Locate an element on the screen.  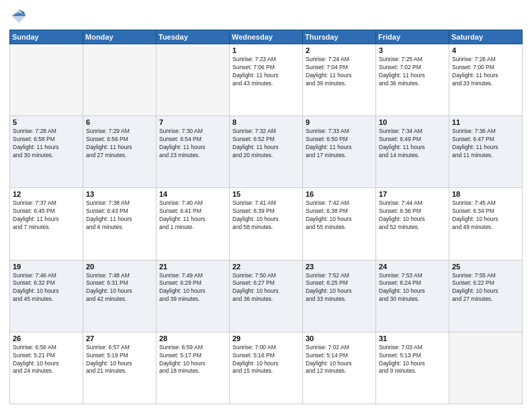
day-number: 28 is located at coordinates (193, 338).